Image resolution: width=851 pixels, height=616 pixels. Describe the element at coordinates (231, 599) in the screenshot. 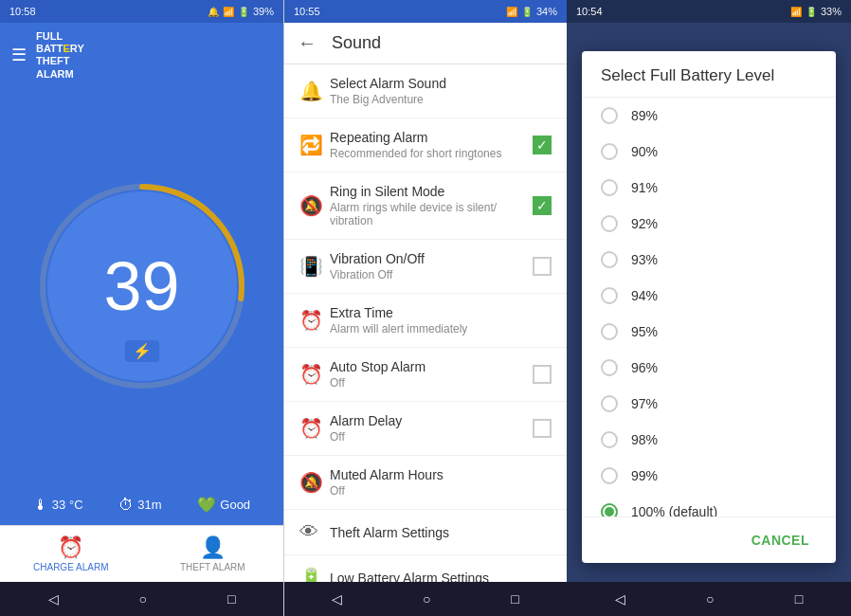

I see `recents-btn-1: □` at that location.